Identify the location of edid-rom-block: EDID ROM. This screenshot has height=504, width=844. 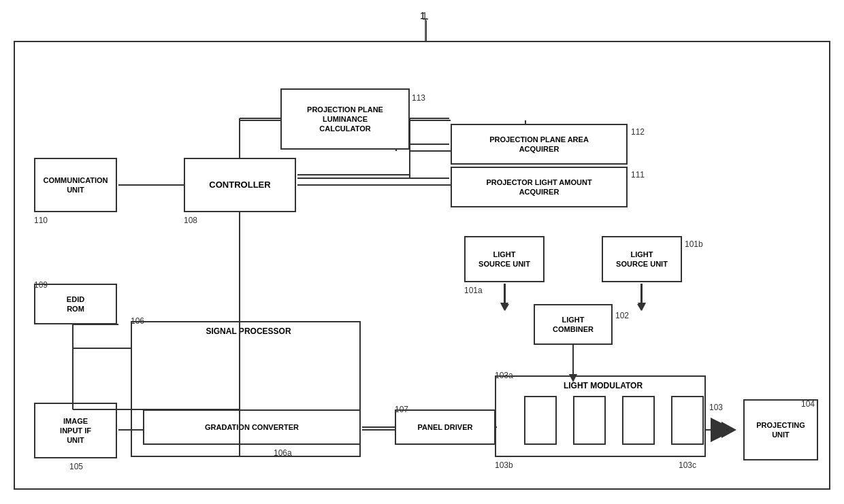
(76, 304).